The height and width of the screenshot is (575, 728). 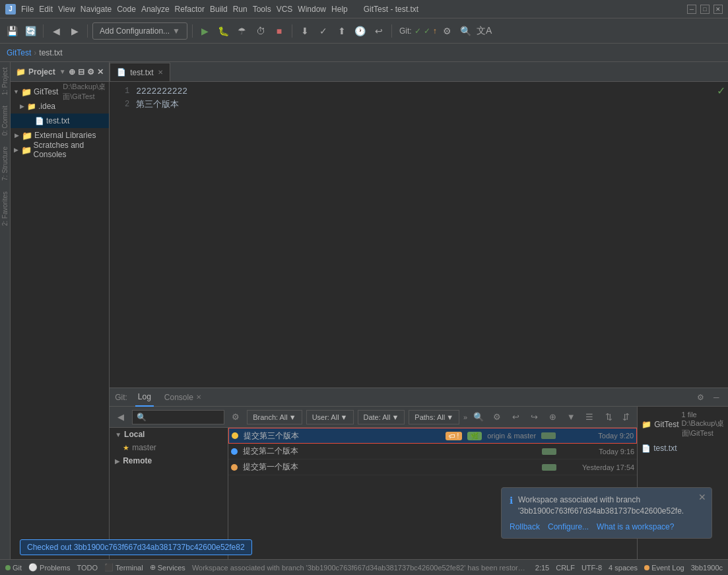 I want to click on search-button: 🔍, so click(x=466, y=31).